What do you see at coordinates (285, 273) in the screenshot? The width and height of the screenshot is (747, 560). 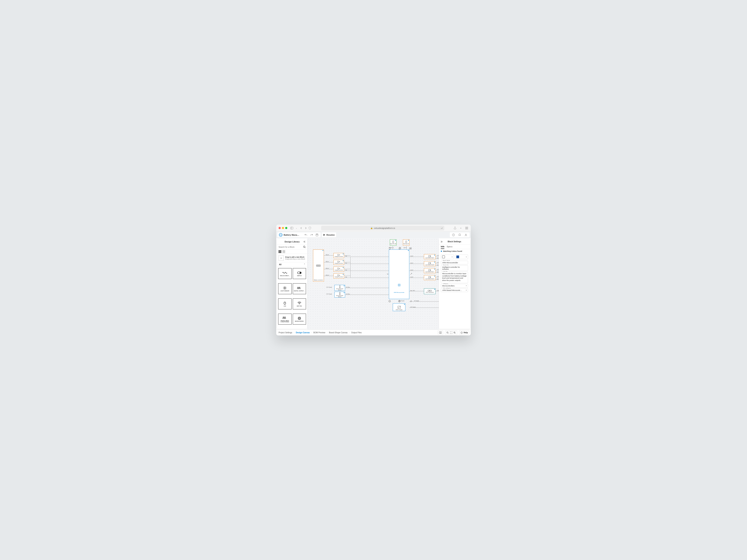 I see `block-tile-analog-input: ANALOG INPUT…` at bounding box center [285, 273].